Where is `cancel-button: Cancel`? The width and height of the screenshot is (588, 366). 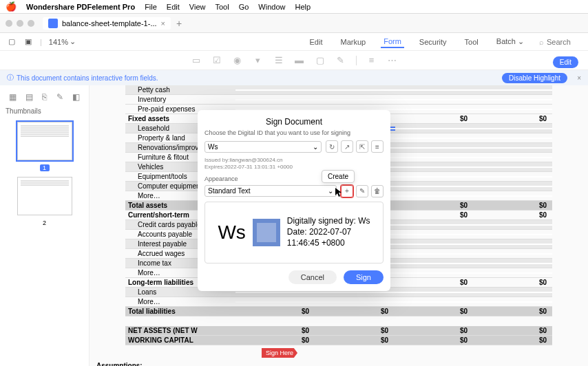
cancel-button: Cancel is located at coordinates (313, 277).